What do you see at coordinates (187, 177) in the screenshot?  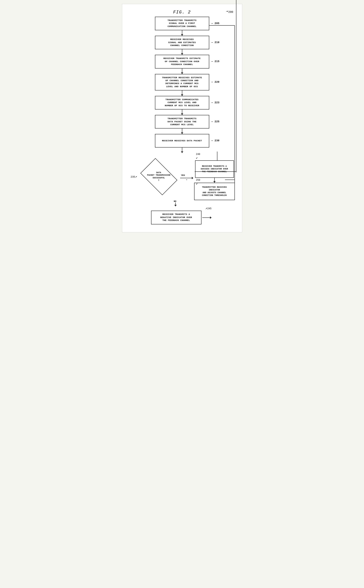 I see `yes-branch: YES` at bounding box center [187, 177].